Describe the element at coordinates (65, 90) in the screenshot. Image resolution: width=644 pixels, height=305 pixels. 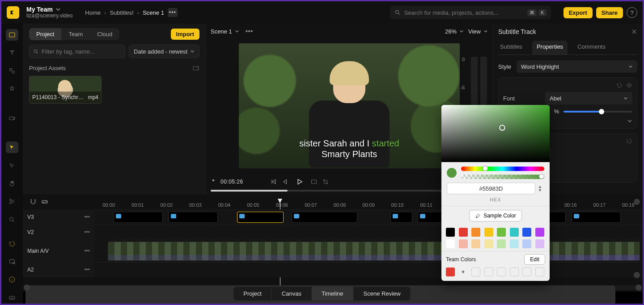
I see `asset-item: P1140013 - Synchr… mp4` at that location.